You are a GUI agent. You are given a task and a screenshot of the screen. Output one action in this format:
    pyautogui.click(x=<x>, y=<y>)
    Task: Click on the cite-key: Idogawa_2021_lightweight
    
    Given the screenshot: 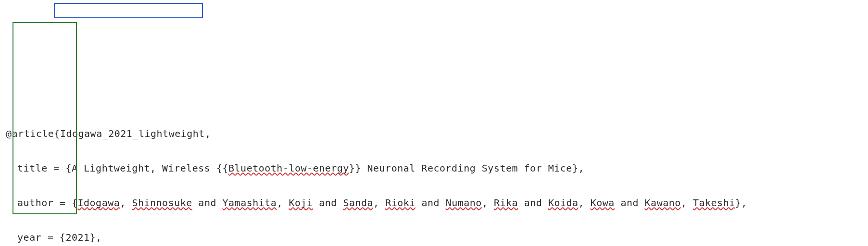 What is the action you would take?
    pyautogui.click(x=133, y=134)
    